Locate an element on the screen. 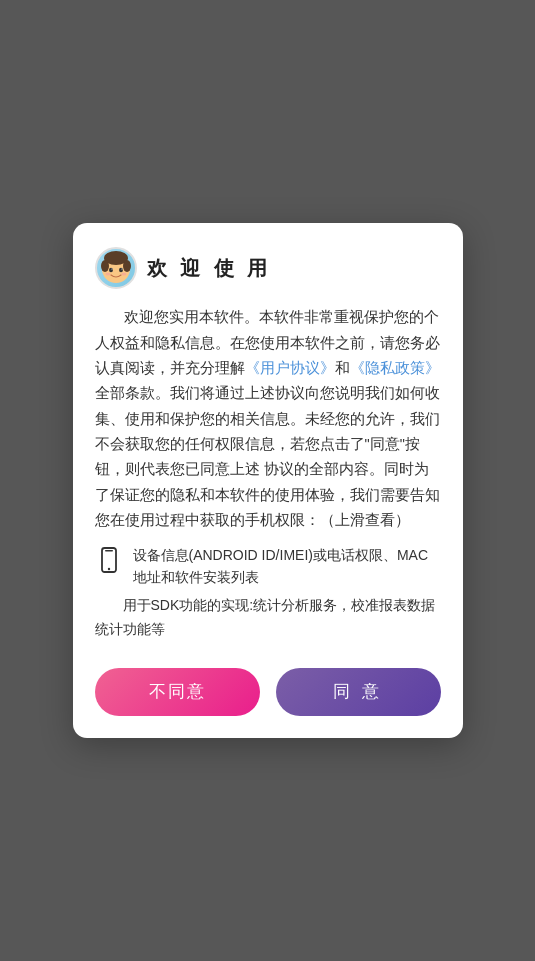  user-agreement-link: 《用户协议》 is located at coordinates (290, 368).